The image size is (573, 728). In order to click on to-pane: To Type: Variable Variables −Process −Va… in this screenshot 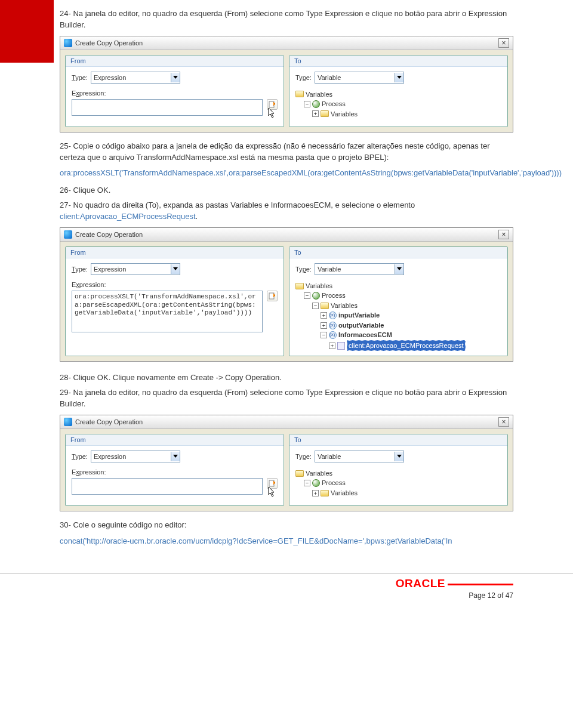, I will do `click(399, 302)`.